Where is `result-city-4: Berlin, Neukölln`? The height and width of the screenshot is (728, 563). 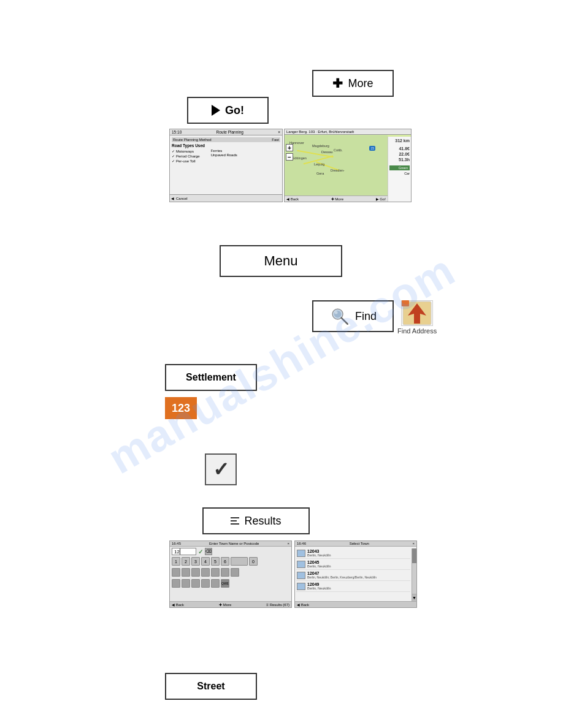 result-city-4: Berlin, Neukölln is located at coordinates (358, 588).